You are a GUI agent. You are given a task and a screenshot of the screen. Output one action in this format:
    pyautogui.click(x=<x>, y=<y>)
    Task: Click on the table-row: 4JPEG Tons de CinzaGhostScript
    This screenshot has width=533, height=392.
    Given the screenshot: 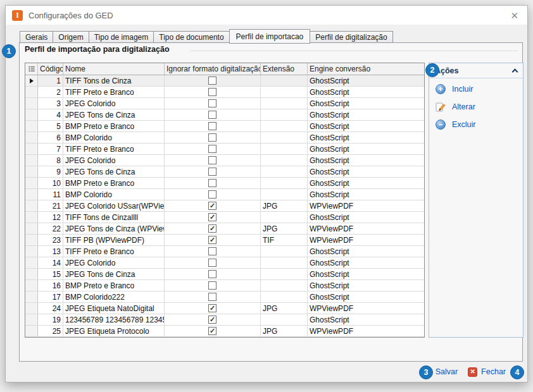 What is the action you would take?
    pyautogui.click(x=225, y=115)
    